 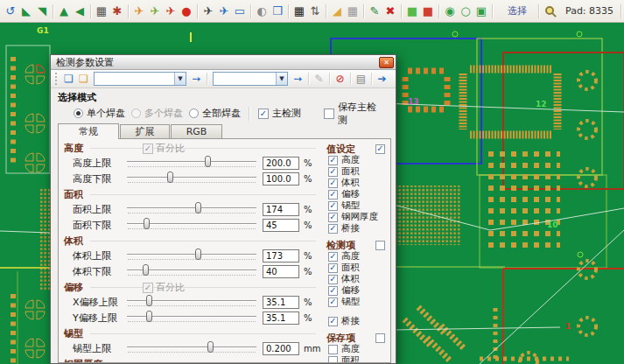 I want to click on cone-icon: ◀, so click(x=80, y=10).